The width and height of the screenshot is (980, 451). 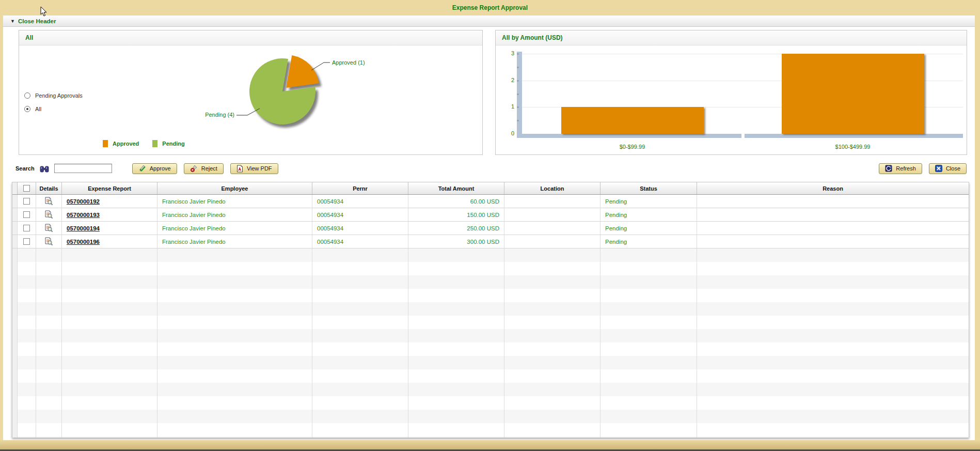 I want to click on title-bar: Expense Report Approval, so click(x=490, y=8).